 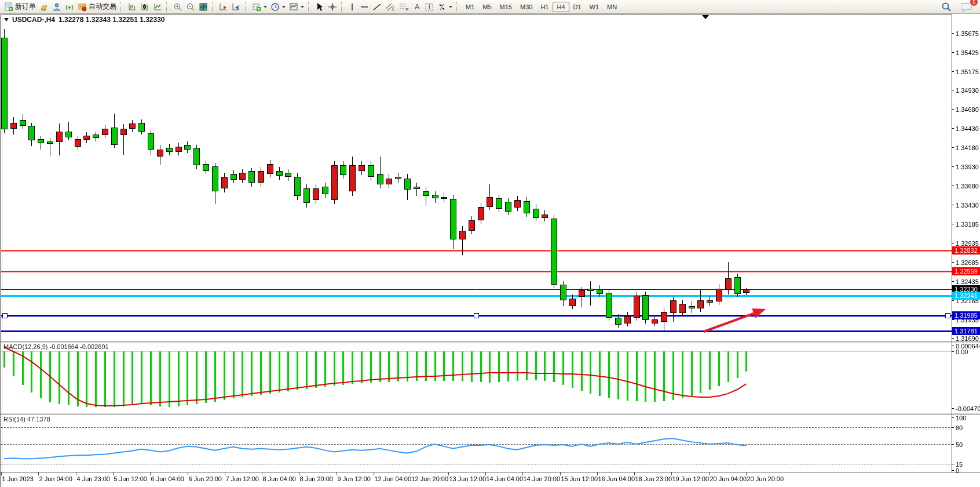 What do you see at coordinates (417, 7) in the screenshot?
I see `text-button: A` at bounding box center [417, 7].